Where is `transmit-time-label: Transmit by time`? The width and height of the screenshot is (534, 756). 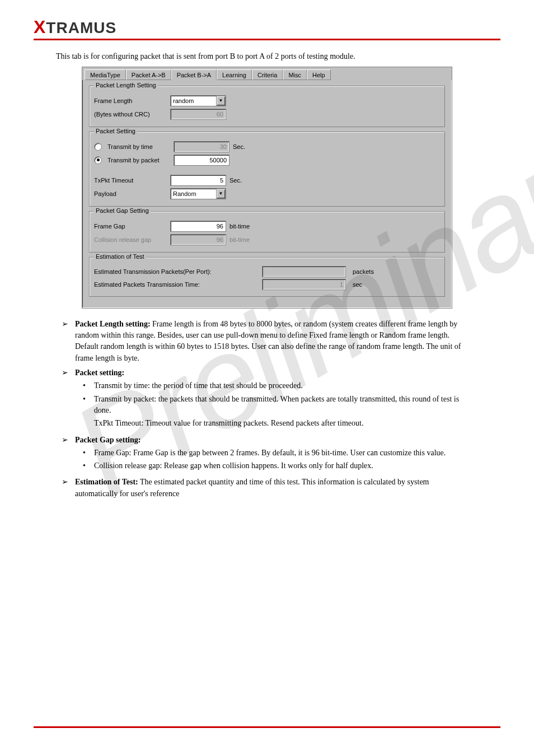 transmit-time-label: Transmit by time is located at coordinates (139, 147).